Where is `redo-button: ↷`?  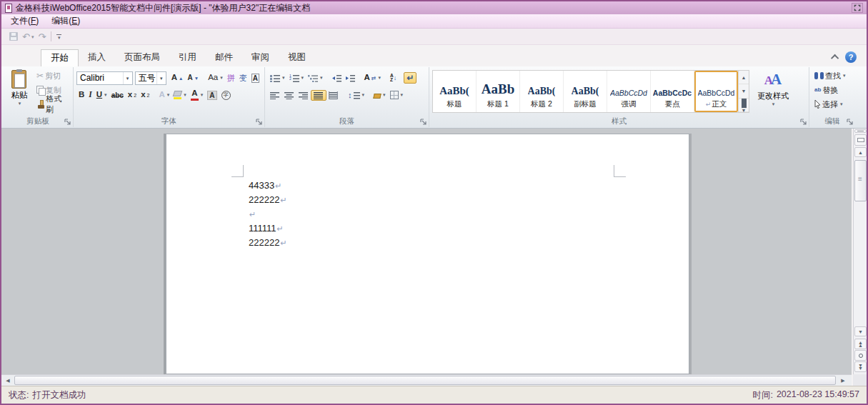 redo-button: ↷ is located at coordinates (41, 37).